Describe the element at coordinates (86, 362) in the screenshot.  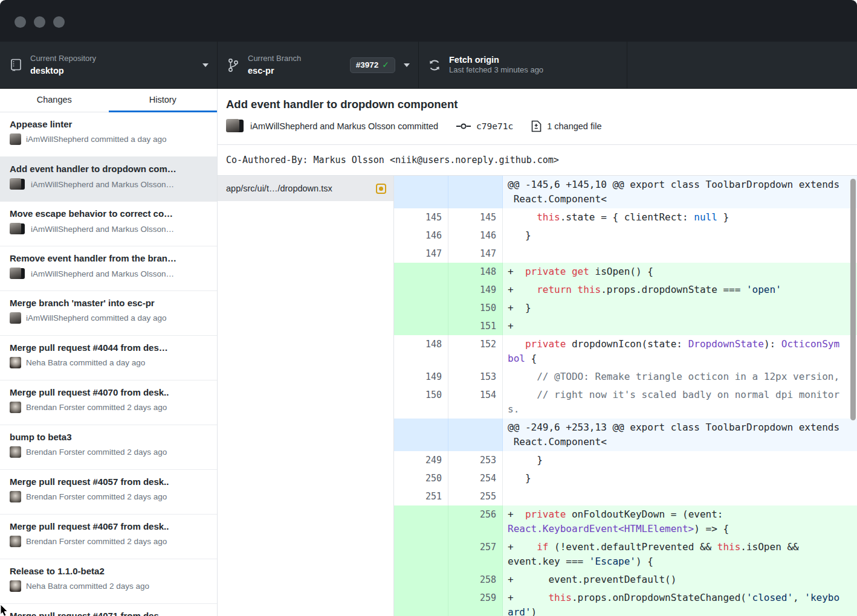
I see `commit-meta-text: Neha Batra committed a day ago` at that location.